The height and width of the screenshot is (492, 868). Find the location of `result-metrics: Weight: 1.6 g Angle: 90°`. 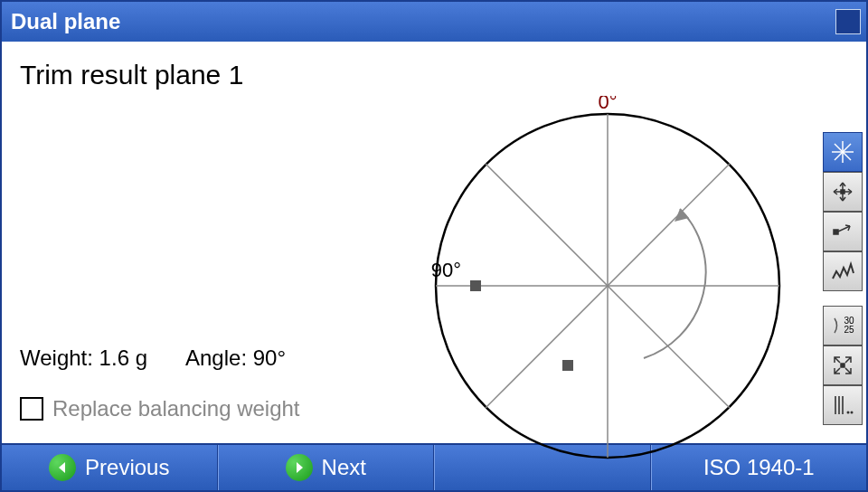

result-metrics: Weight: 1.6 g Angle: 90° is located at coordinates (153, 358).